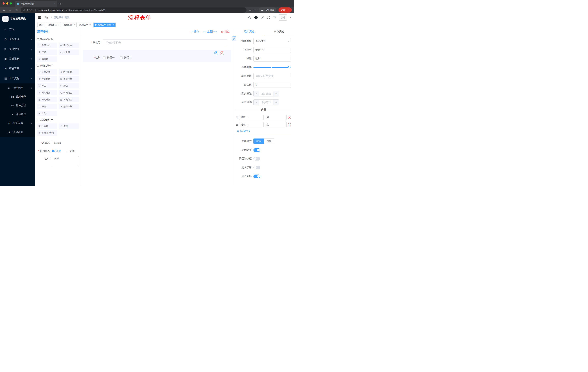 The width and height of the screenshot is (588, 372). I want to click on save-button: ✓ 保存, so click(195, 32).